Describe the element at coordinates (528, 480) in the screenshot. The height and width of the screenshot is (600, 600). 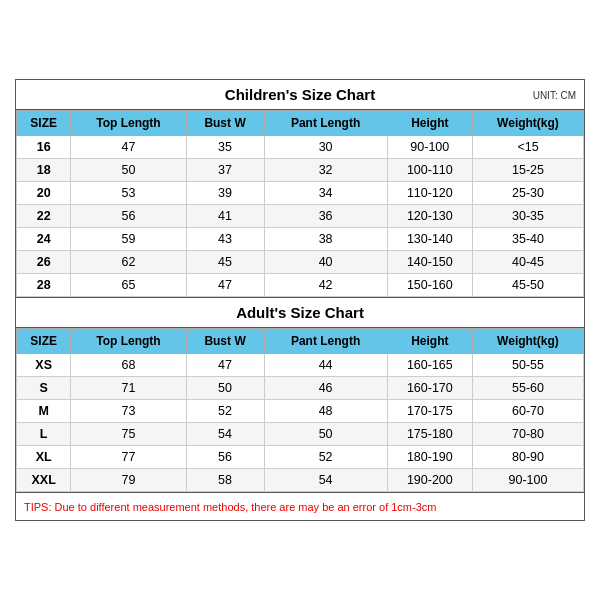
I see `table-cell: 90-100` at that location.